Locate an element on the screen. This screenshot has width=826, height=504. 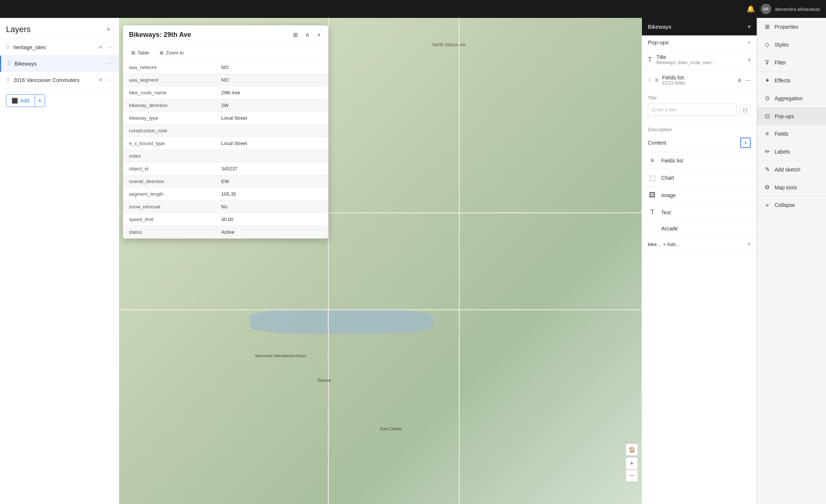
table-row: bikeway_typeLocal Street is located at coordinates (226, 118).